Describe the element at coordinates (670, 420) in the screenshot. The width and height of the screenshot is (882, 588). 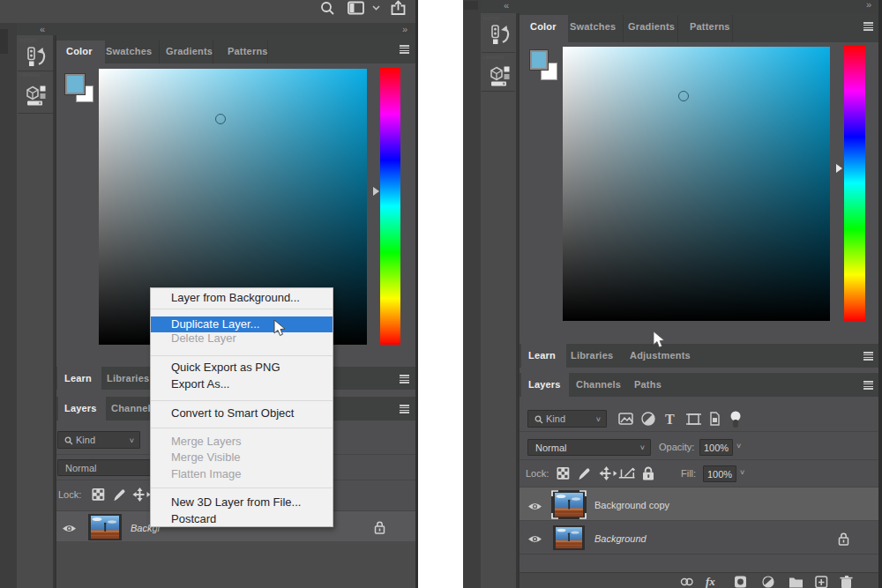
I see `svg-text: T` at that location.